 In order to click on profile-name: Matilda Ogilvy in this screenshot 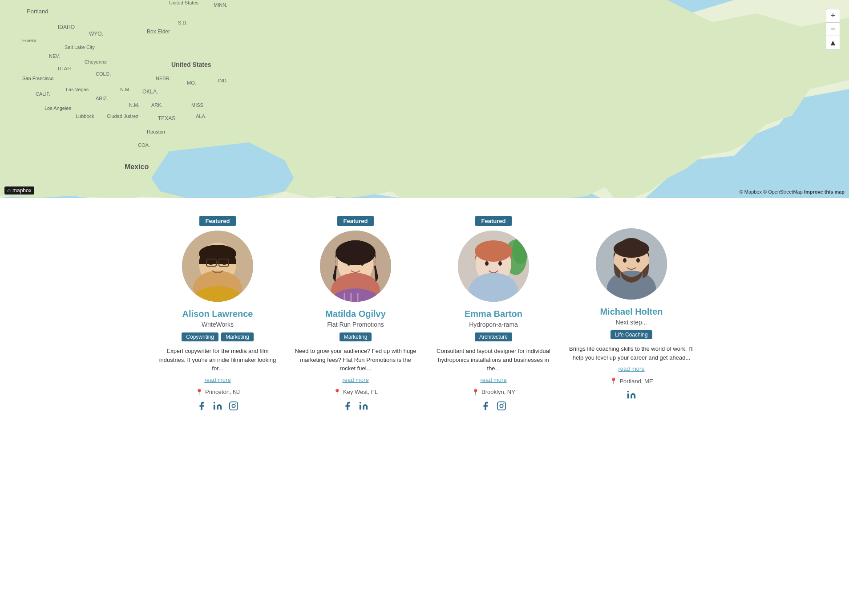, I will do `click(356, 314)`.